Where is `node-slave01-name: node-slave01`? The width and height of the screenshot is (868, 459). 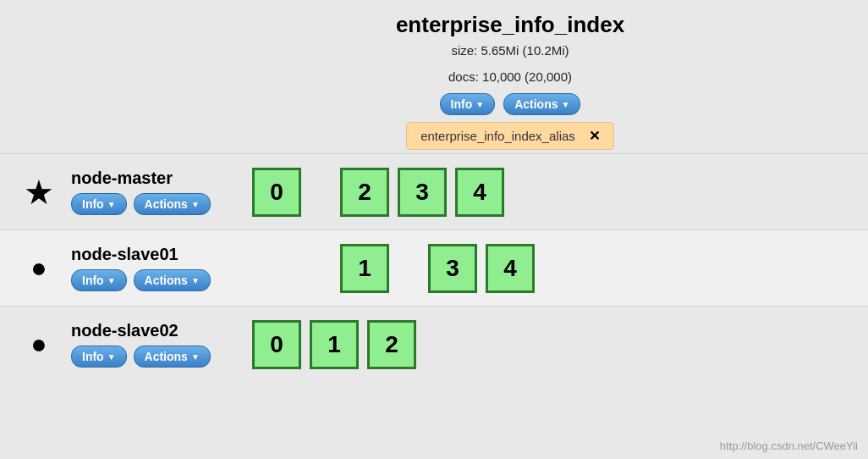 node-slave01-name: node-slave01 is located at coordinates (152, 254).